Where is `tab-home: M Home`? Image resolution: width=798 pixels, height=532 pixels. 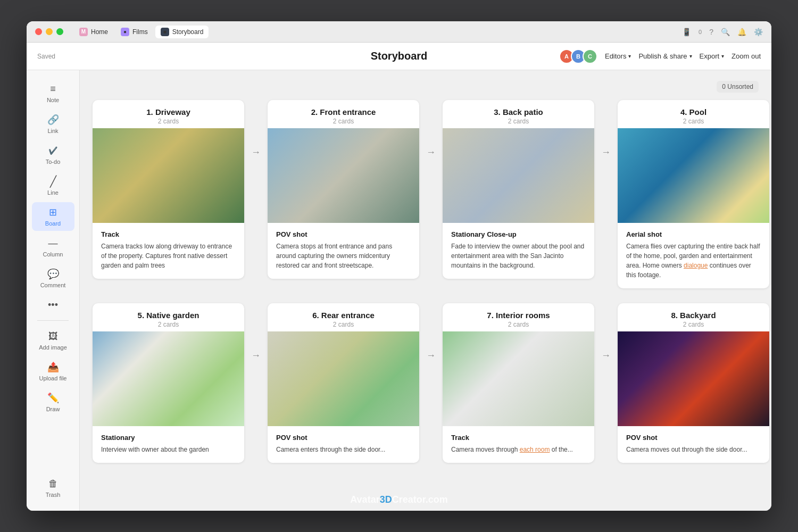 tab-home: M Home is located at coordinates (94, 32).